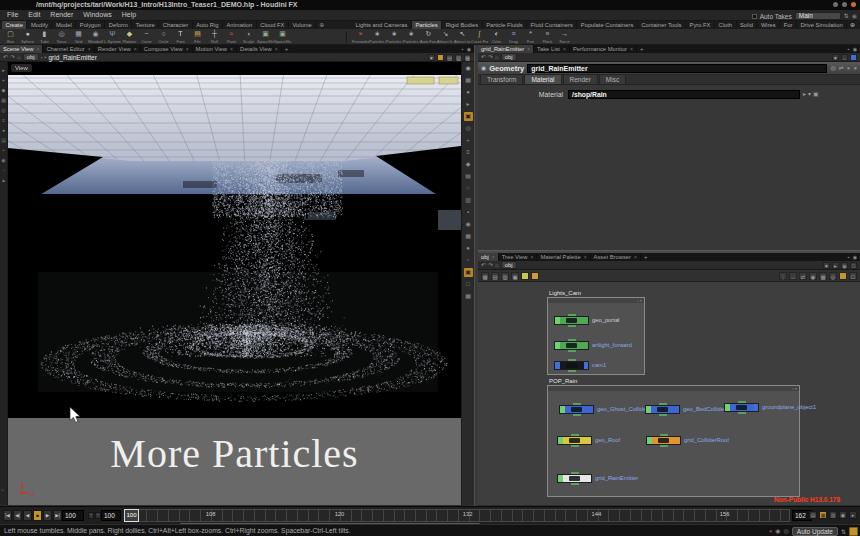 Image resolution: width=860 pixels, height=536 pixels. I want to click on node-name-label: grid_RainEmitter, so click(616, 478).